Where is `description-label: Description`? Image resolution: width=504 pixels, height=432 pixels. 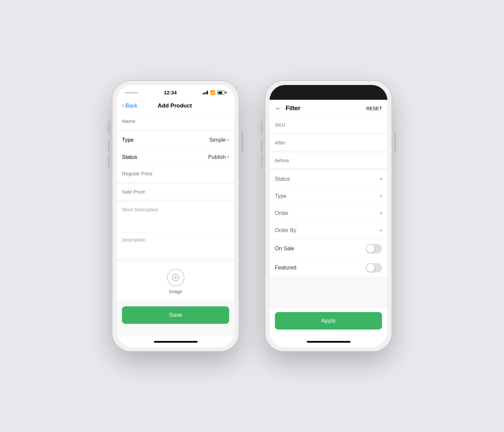 description-label: Description is located at coordinates (175, 240).